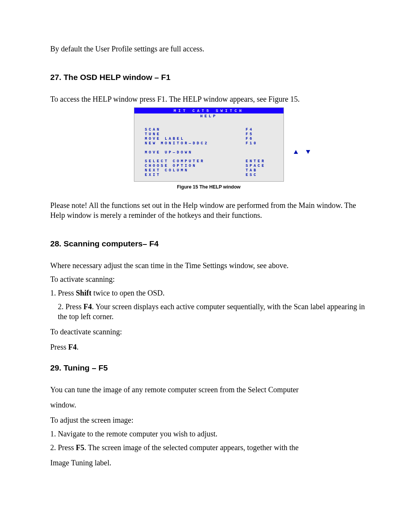 The width and height of the screenshot is (411, 532). I want to click on f5-key-label: F5, so click(80, 447).